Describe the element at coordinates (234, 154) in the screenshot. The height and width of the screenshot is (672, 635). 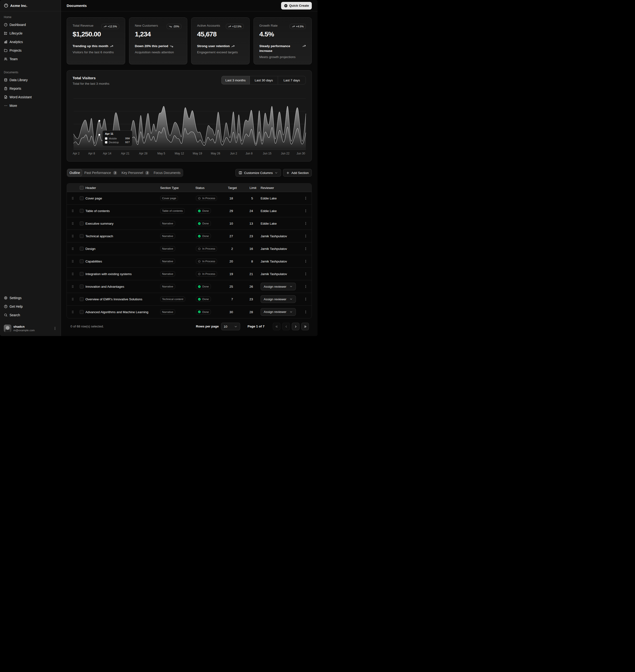
I see `svg-text: Jun 2` at that location.